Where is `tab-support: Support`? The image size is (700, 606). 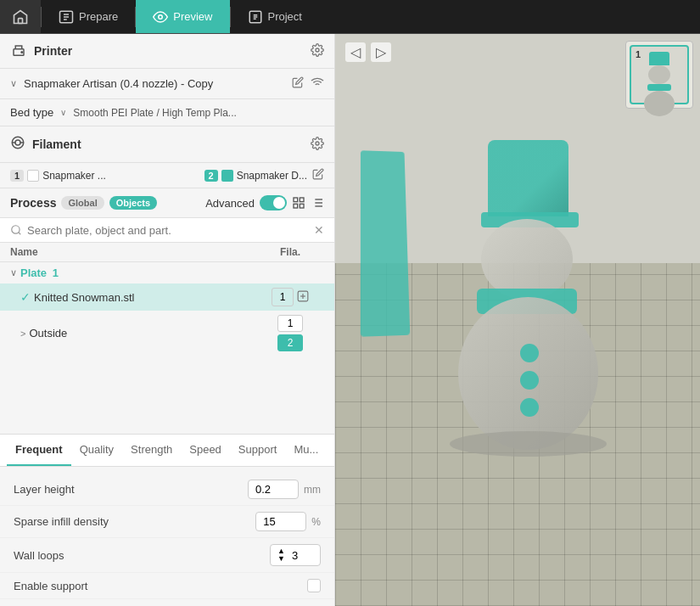
tab-support: Support is located at coordinates (258, 450).